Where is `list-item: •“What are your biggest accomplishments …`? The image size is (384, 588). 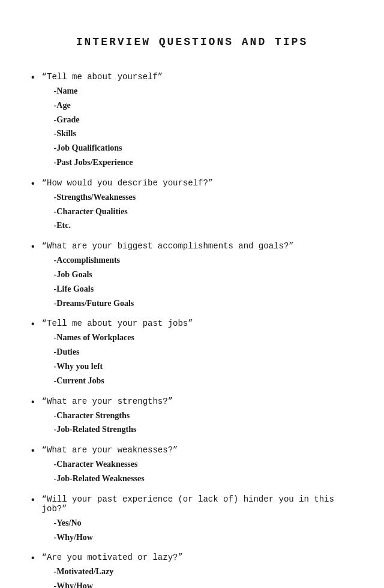
list-item: •“What are your biggest accomplishments … is located at coordinates (192, 276).